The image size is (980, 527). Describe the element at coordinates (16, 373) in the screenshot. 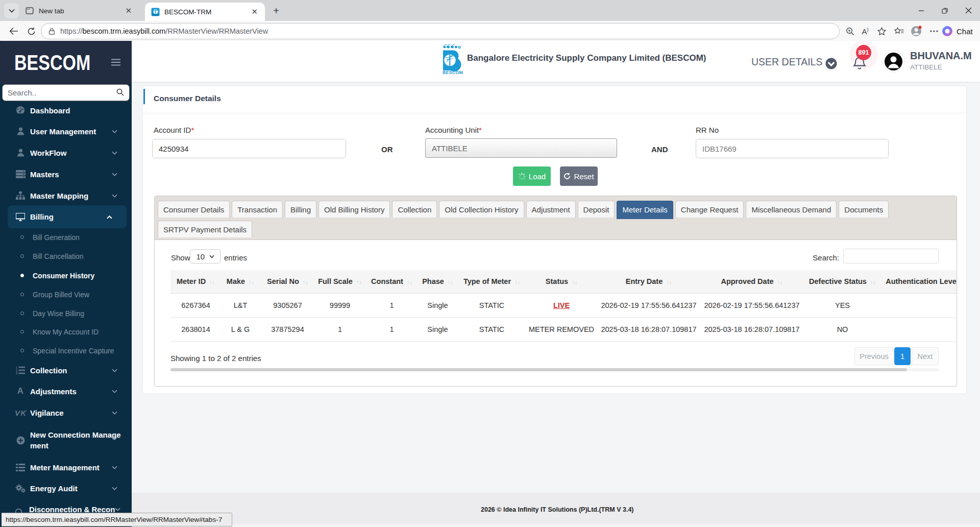

I see `svg-text: 3` at that location.